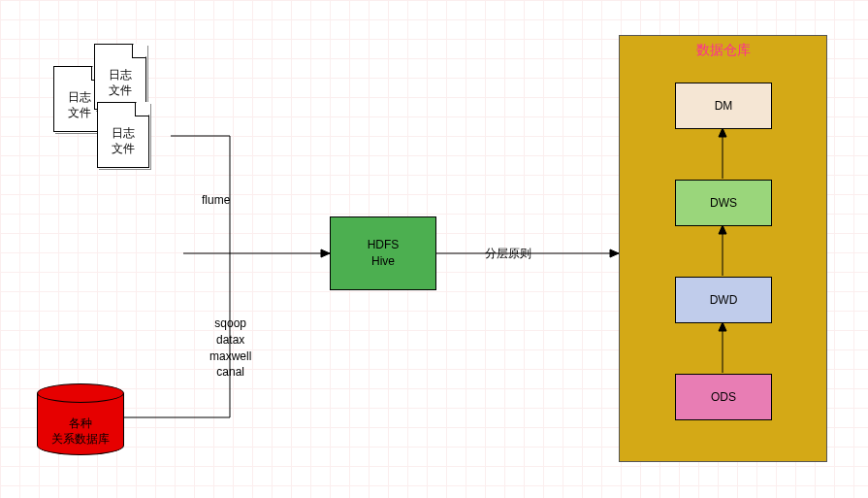 This screenshot has width=868, height=498. I want to click on flume-label: flume, so click(215, 200).